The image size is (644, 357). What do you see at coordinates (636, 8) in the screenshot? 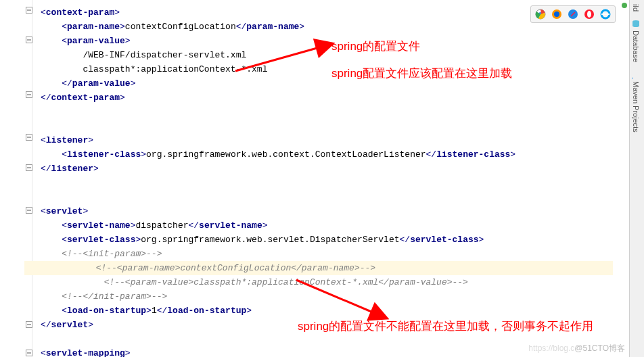
I see `tab-label: ild` at bounding box center [636, 8].